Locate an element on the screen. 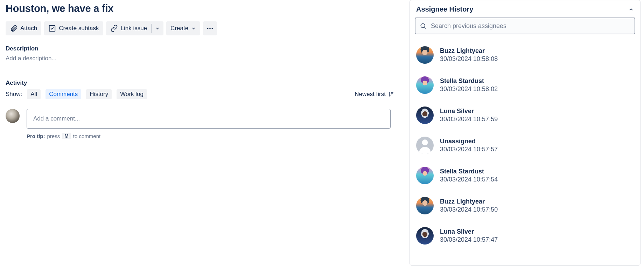 This screenshot has width=644, height=268. assignee-entry: Buzz Lightyear30/03/2024 10:57:50 is located at coordinates (526, 208).